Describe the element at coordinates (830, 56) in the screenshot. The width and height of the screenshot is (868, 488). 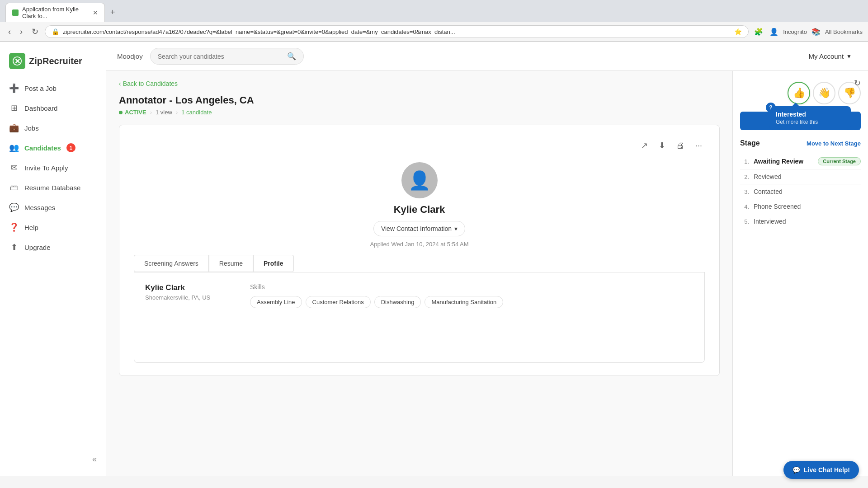
I see `my-account-button: My Account ▼` at that location.